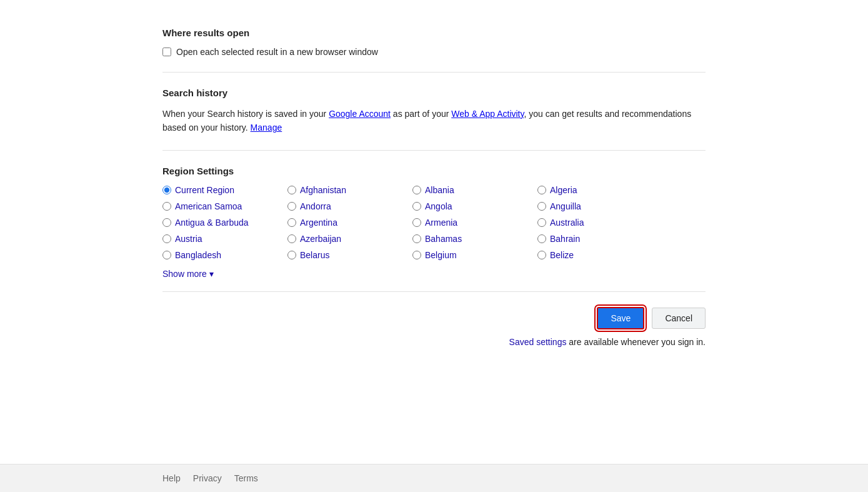  Describe the element at coordinates (205, 190) in the screenshot. I see `region-label-current: Current Region` at that location.